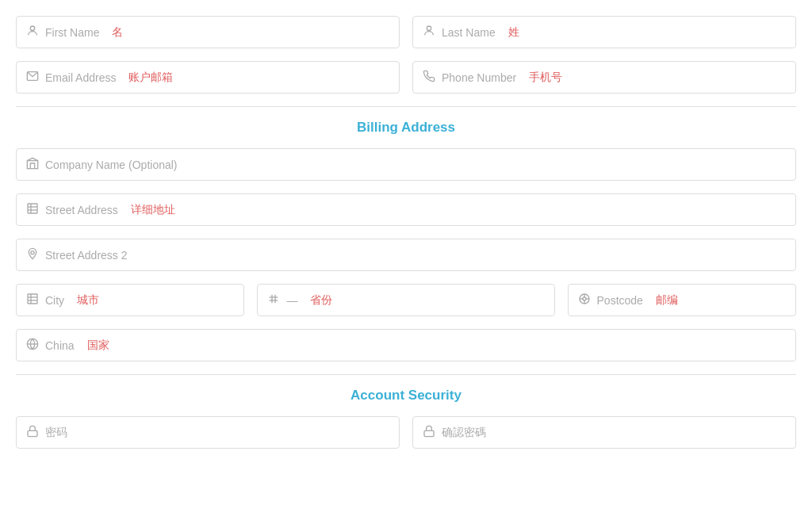  I want to click on state-input: — 省份, so click(406, 300).